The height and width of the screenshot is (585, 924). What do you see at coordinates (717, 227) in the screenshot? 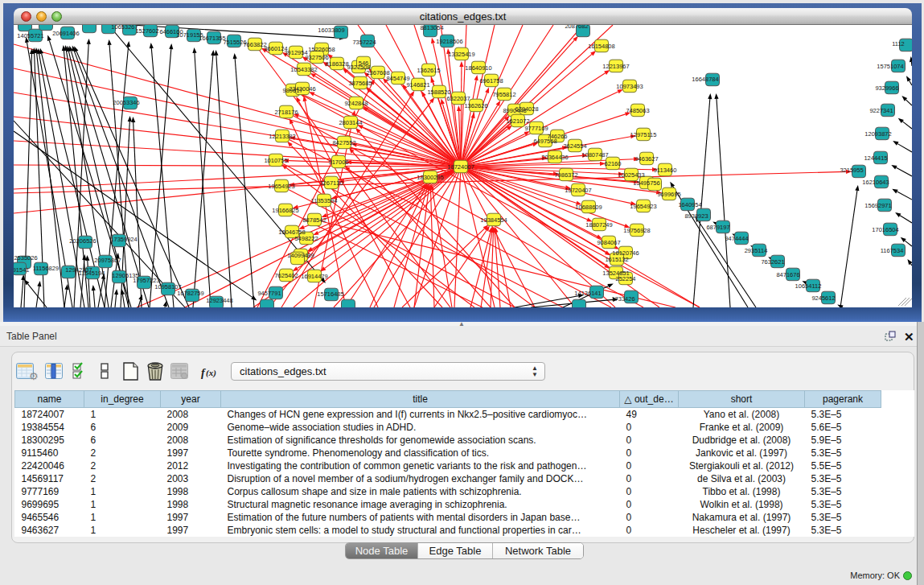
I see `svg-text: 6879197` at bounding box center [717, 227].